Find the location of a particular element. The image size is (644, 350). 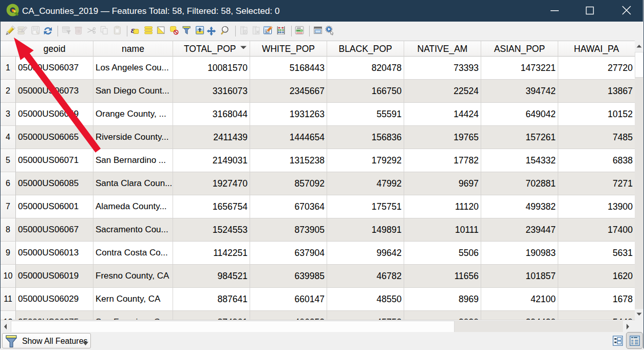

svg-text: ε is located at coordinates (132, 30).